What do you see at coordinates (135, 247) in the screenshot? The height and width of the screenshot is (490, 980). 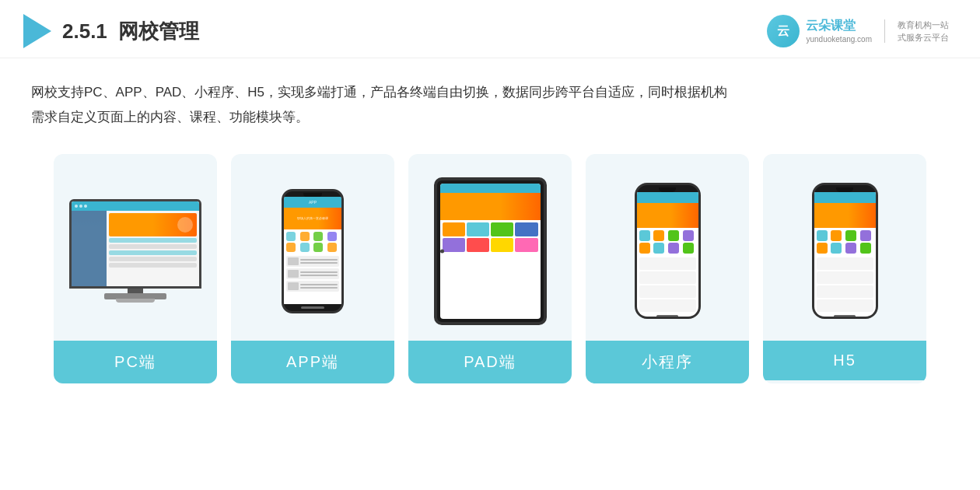 I see `card-pc-image` at bounding box center [135, 247].